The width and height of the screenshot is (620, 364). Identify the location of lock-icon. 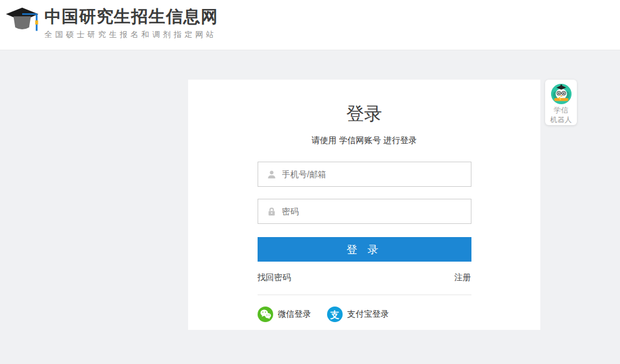
(272, 212).